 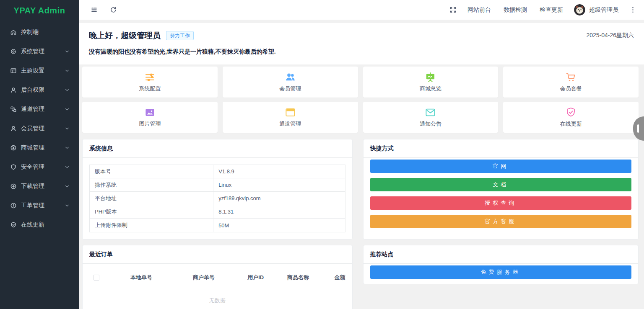 What do you see at coordinates (501, 189) in the screenshot?
I see `quick-links-panel: 快捷方式 官网 文档 授权查询 官方客服` at bounding box center [501, 189].